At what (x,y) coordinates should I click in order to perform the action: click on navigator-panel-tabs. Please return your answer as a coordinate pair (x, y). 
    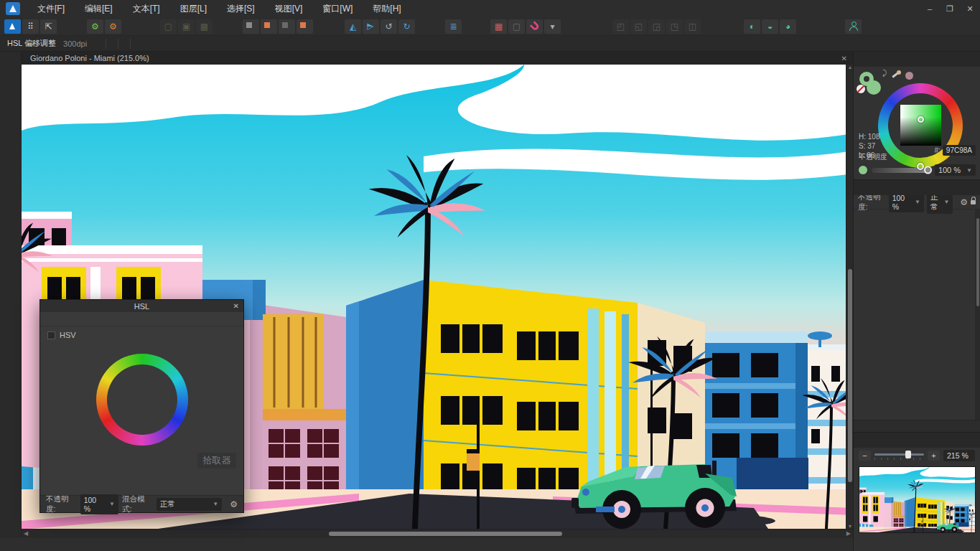
    Looking at the image, I should click on (917, 441).